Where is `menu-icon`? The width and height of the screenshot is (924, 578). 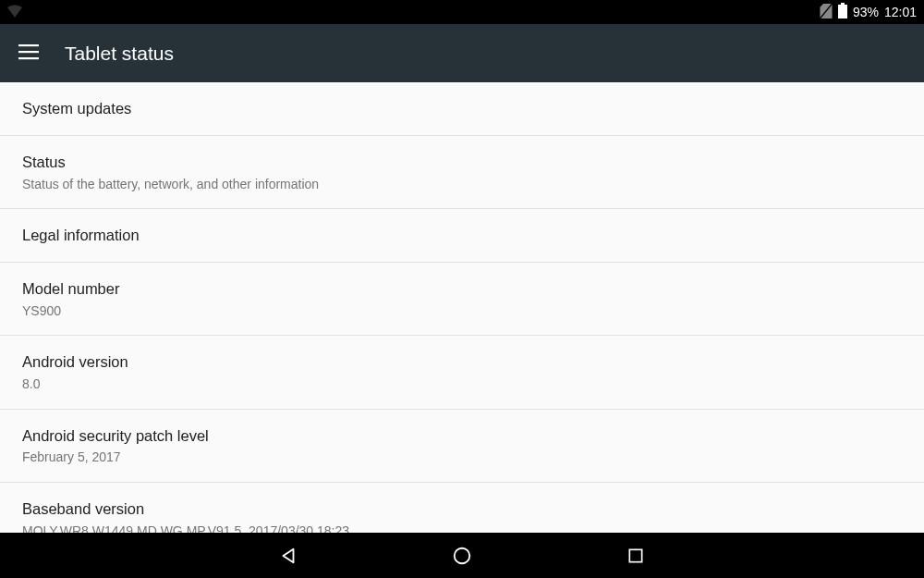
menu-icon is located at coordinates (29, 54).